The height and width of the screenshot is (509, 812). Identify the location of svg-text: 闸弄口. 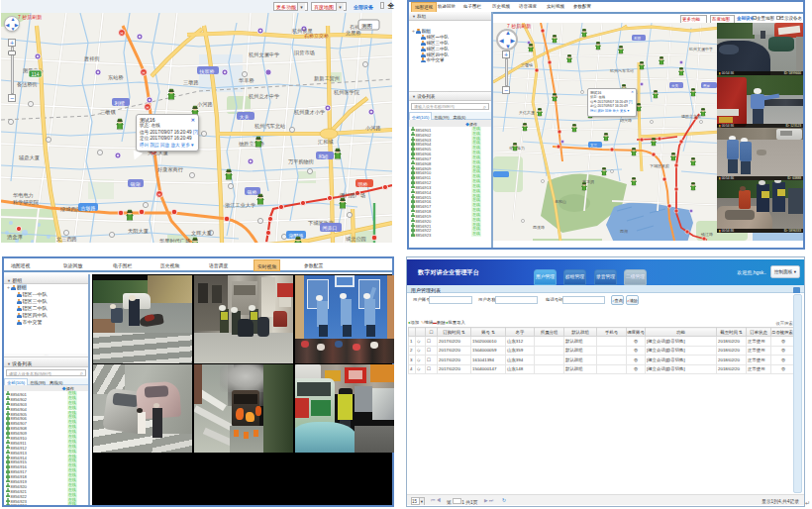
(331, 228).